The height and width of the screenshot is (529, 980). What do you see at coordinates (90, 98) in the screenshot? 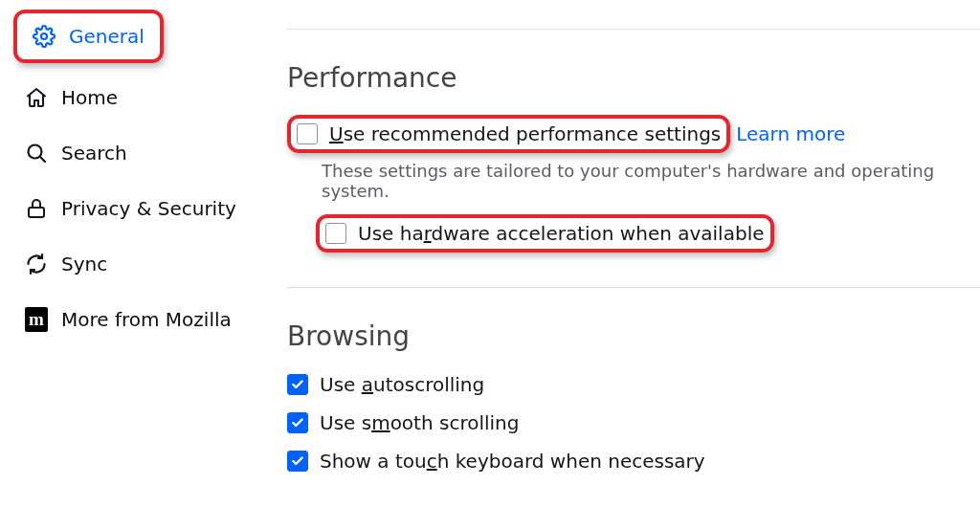
I see `sidebar-item-label: Home` at bounding box center [90, 98].